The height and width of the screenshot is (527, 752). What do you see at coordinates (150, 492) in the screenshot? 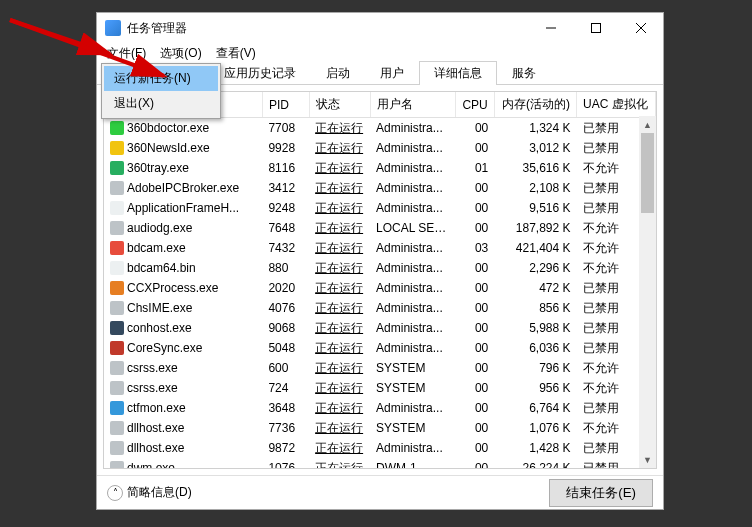
I see `fewer-details-button: ˄ 简略信息(D)` at bounding box center [150, 492].